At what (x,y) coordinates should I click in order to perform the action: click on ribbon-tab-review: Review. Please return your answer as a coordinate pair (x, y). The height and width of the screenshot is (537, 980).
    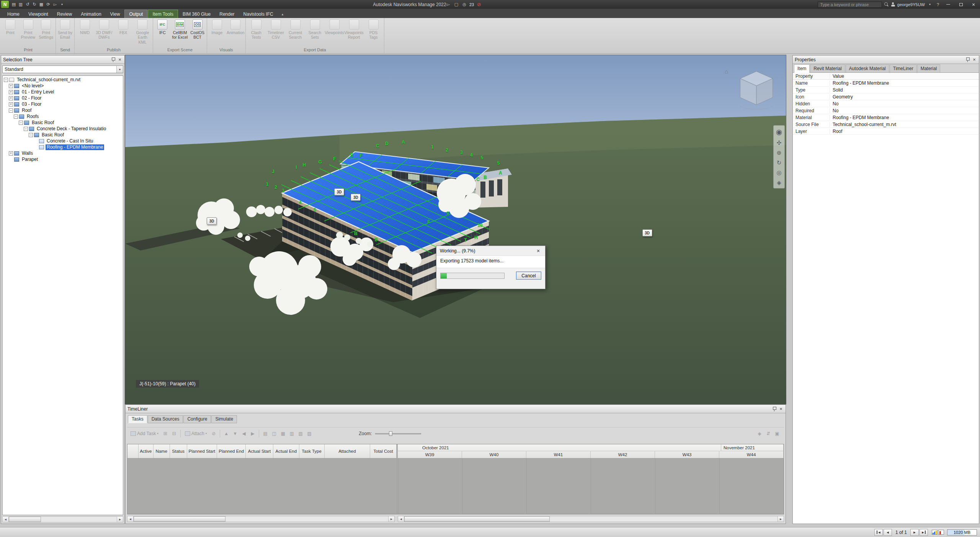
    Looking at the image, I should click on (64, 14).